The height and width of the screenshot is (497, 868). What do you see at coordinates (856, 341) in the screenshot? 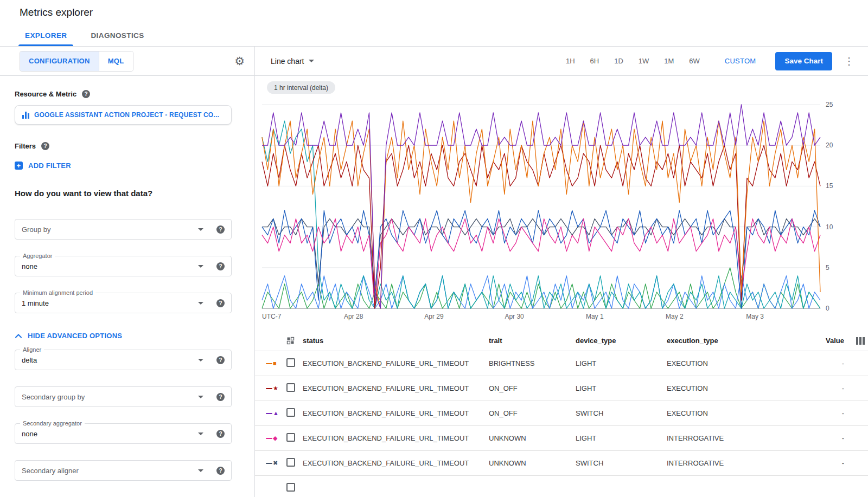
I see `column-settings-icon` at bounding box center [856, 341].